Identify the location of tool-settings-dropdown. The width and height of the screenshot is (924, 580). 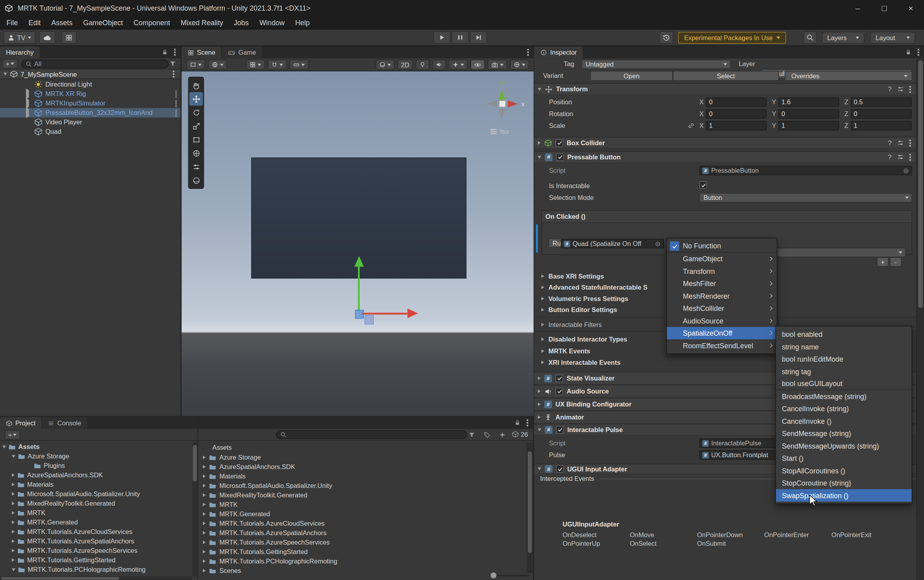
(196, 65).